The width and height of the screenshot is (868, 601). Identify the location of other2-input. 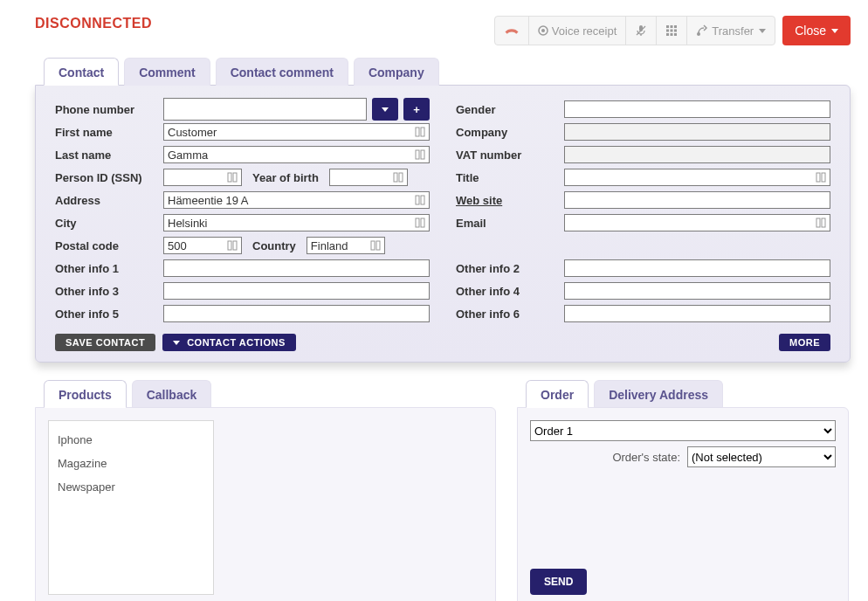
(697, 268).